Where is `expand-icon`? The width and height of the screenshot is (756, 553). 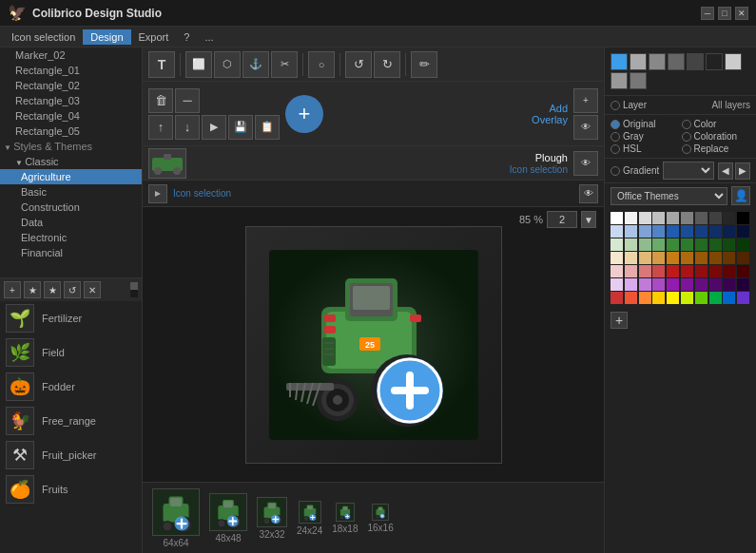
expand-icon is located at coordinates (158, 194).